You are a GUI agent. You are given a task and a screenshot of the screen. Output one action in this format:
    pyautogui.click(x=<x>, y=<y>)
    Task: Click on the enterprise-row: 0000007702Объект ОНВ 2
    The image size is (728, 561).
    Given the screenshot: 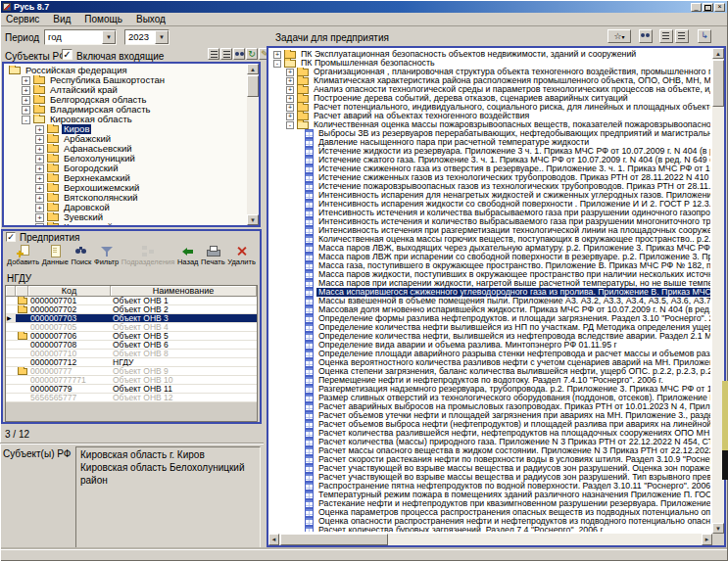 What is the action you would take?
    pyautogui.click(x=131, y=309)
    